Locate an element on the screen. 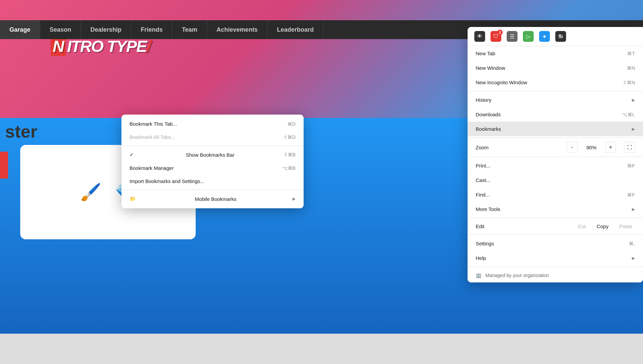 The image size is (643, 364). zoom-label: Zoom is located at coordinates (521, 148).